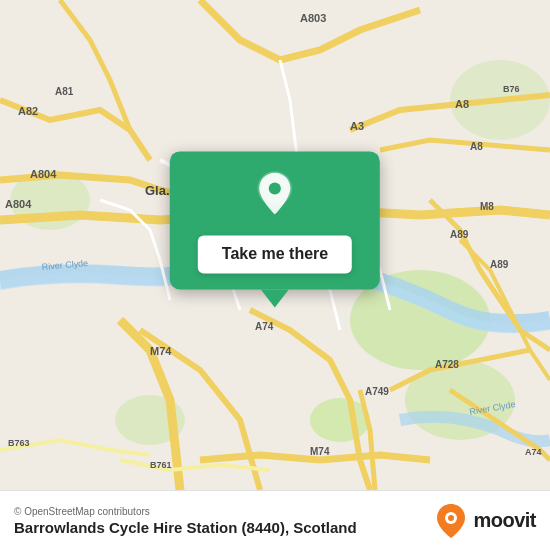  I want to click on svg-text: M8, so click(487, 206).